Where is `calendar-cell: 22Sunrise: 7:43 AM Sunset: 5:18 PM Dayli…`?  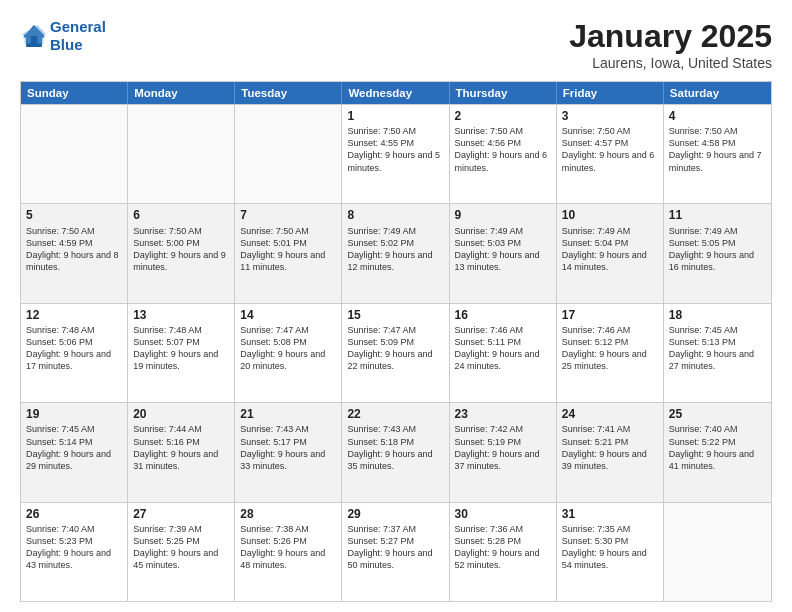
calendar-cell: 22Sunrise: 7:43 AM Sunset: 5:18 PM Dayli… is located at coordinates (396, 452).